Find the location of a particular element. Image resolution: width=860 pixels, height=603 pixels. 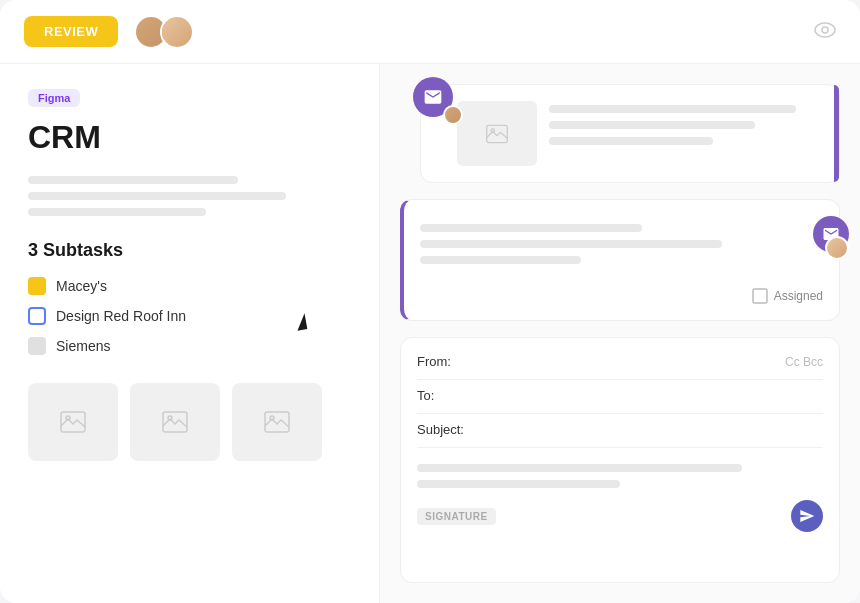

yellow-icon is located at coordinates (37, 286).